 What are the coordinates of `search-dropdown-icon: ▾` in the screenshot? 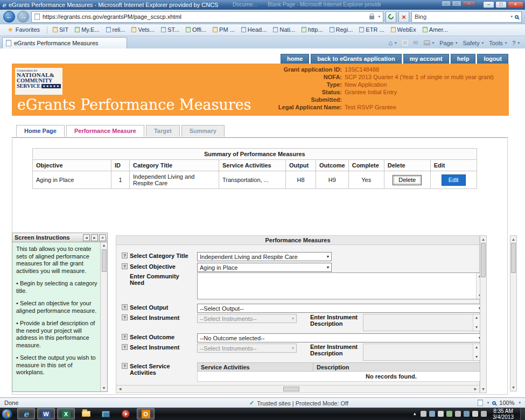 It's located at (512, 17).